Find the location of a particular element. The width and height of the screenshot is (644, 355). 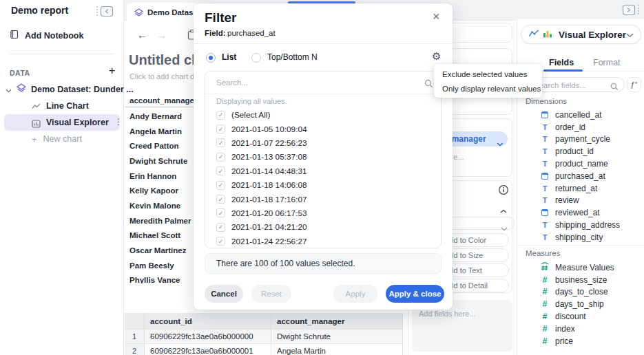

measure-item: # index is located at coordinates (580, 329).